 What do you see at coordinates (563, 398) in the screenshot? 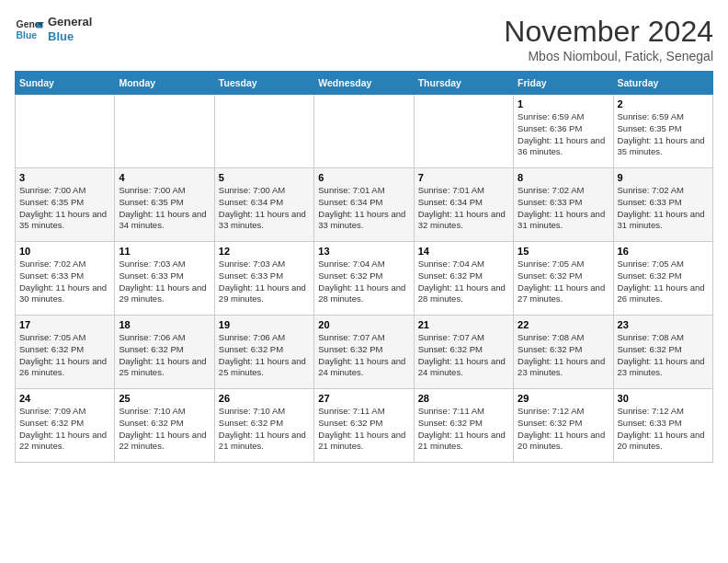
I see `day-number: 29` at bounding box center [563, 398].